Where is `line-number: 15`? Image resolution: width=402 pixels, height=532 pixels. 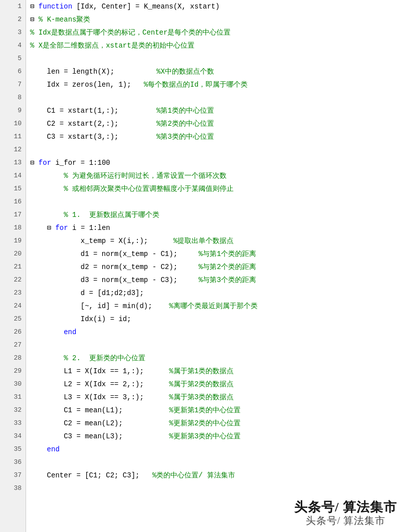
line-number: 15 is located at coordinates (12, 189).